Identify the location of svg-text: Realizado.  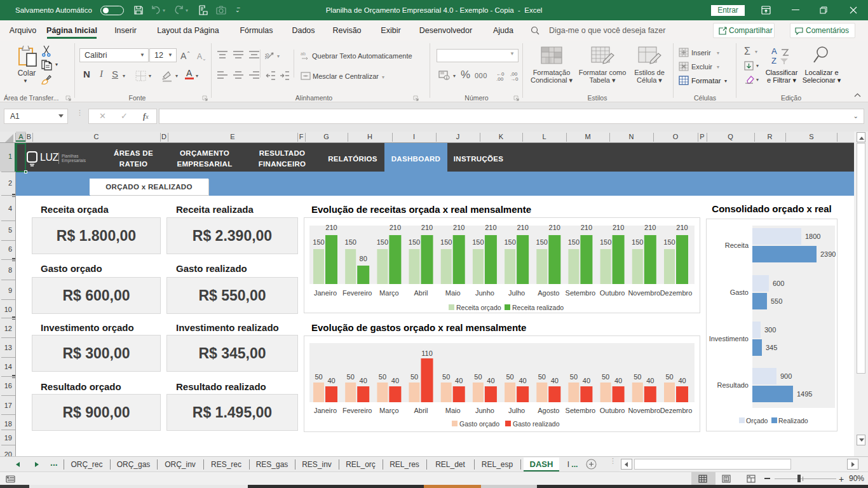
(793, 421).